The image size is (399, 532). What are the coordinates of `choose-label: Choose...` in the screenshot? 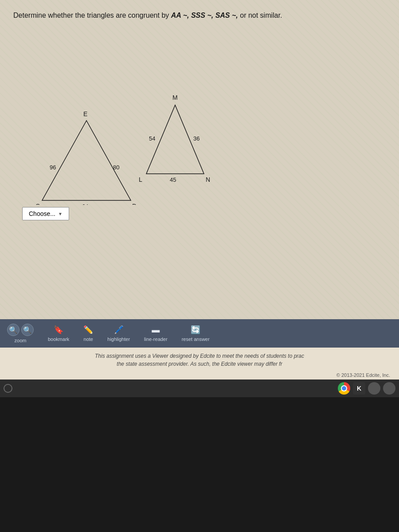 It's located at (42, 214).